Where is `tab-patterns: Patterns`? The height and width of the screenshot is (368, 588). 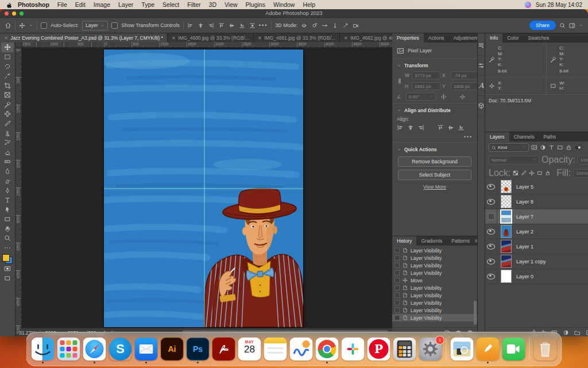
tab-patterns: Patterns is located at coordinates (461, 241).